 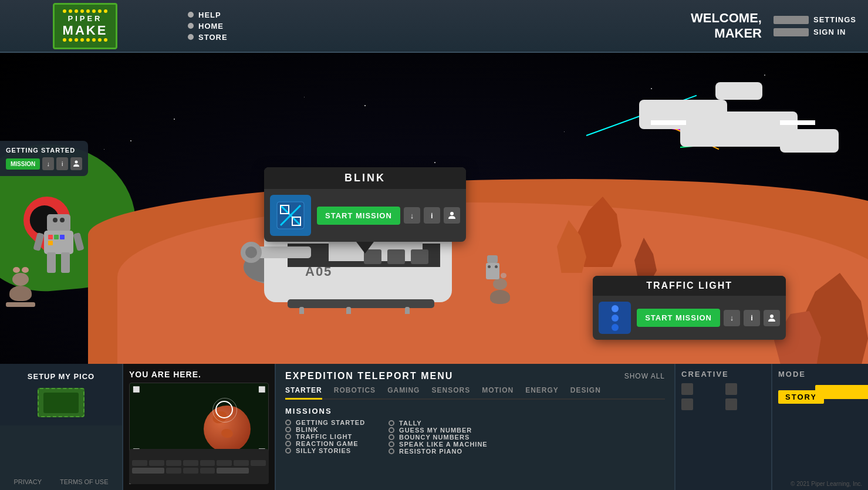 I want to click on creative-column: CREATIVE, so click(x=724, y=427).